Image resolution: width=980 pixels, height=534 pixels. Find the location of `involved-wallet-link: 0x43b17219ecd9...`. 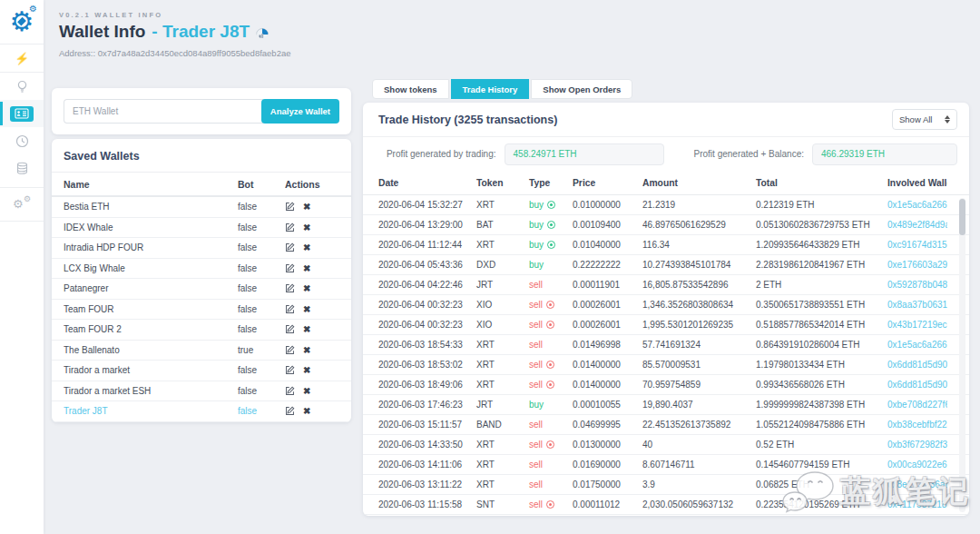

involved-wallet-link: 0x43b17219ecd9... is located at coordinates (917, 325).